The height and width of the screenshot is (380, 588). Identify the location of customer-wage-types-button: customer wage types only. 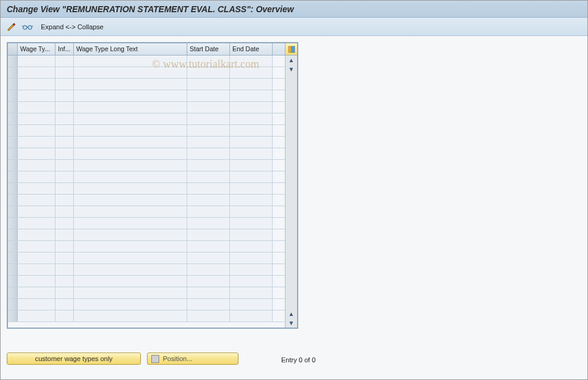
(74, 359).